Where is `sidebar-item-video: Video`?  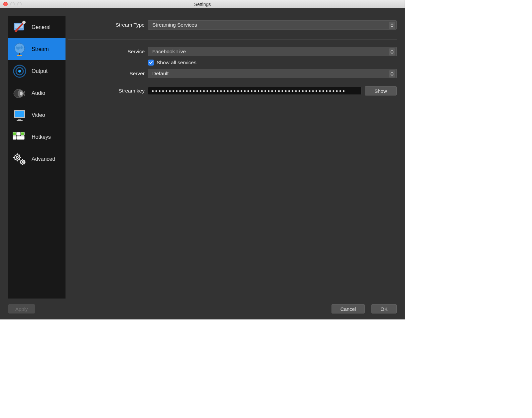
sidebar-item-video: Video is located at coordinates (37, 115).